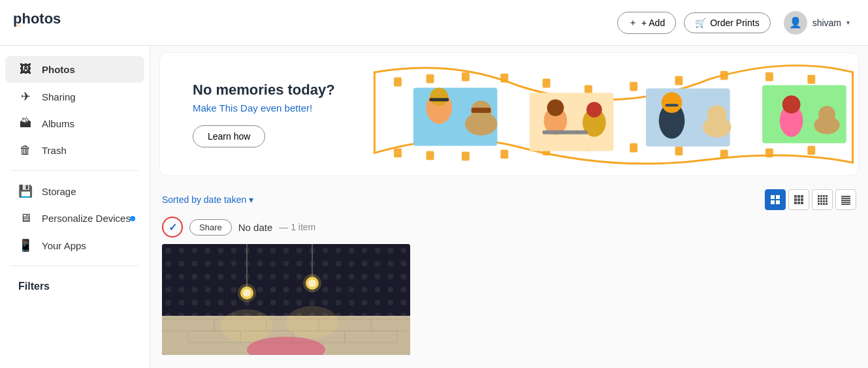 The width and height of the screenshot is (868, 368). What do you see at coordinates (727, 23) in the screenshot?
I see `order-prints-button: 🛒 Order Prints` at bounding box center [727, 23].